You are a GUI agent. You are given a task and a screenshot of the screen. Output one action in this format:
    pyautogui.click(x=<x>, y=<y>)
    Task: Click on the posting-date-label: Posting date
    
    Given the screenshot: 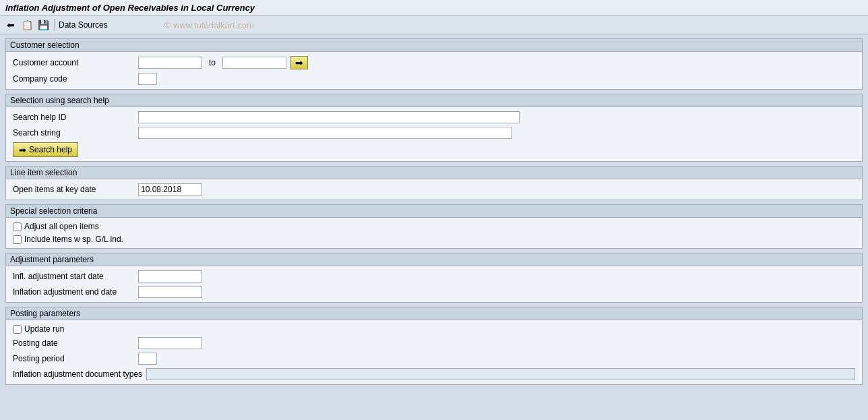 What is the action you would take?
    pyautogui.click(x=73, y=343)
    